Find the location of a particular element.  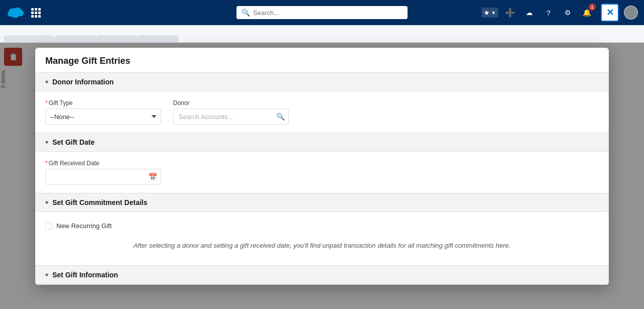

chevron-down-icon-2: ▾ is located at coordinates (47, 142).